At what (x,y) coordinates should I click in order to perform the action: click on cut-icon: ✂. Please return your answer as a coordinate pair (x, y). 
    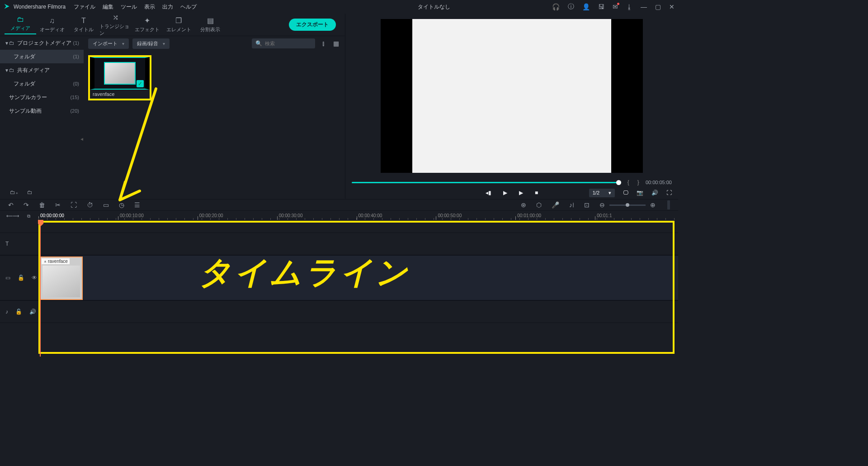
    Looking at the image, I should click on (58, 205).